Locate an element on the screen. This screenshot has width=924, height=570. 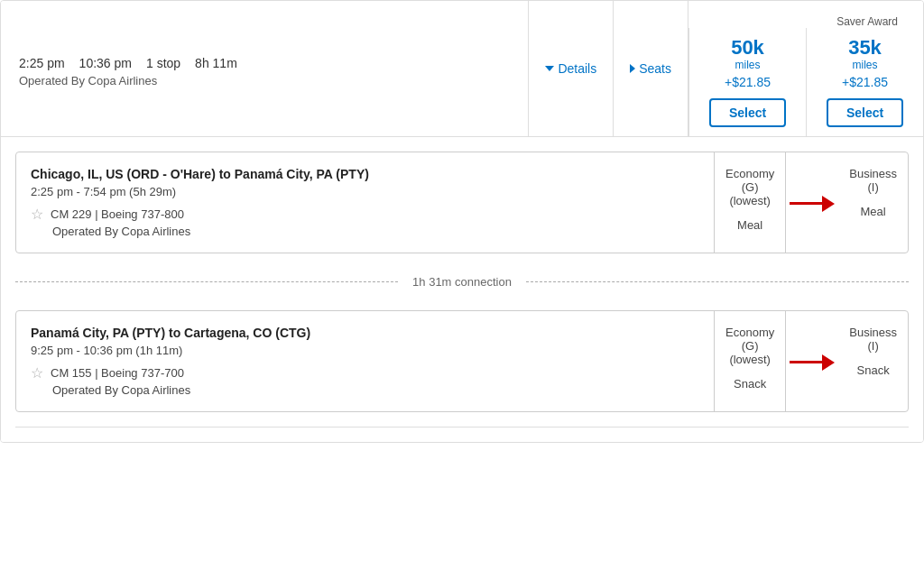
seats-label: Seats is located at coordinates (655, 69).